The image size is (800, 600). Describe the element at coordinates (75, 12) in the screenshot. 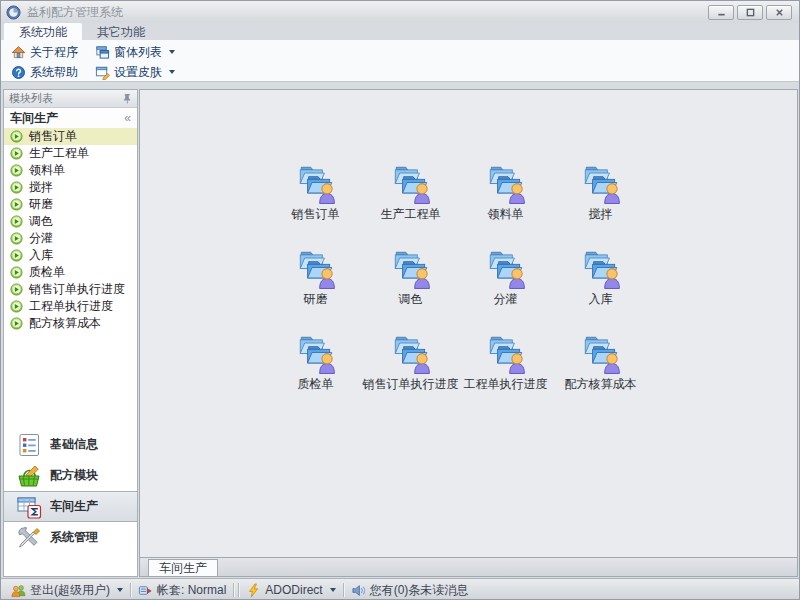

I see `window-title: 益利配方管理系统` at that location.